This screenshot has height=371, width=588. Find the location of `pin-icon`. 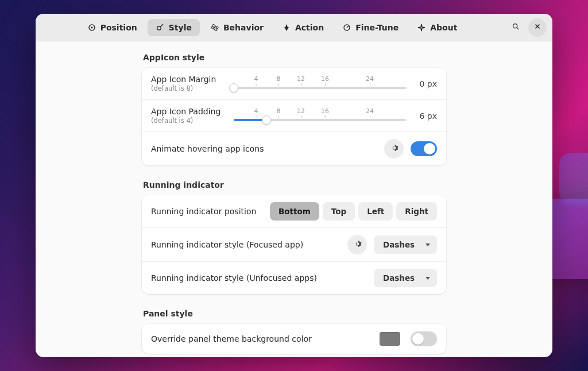

pin-icon is located at coordinates (287, 28).